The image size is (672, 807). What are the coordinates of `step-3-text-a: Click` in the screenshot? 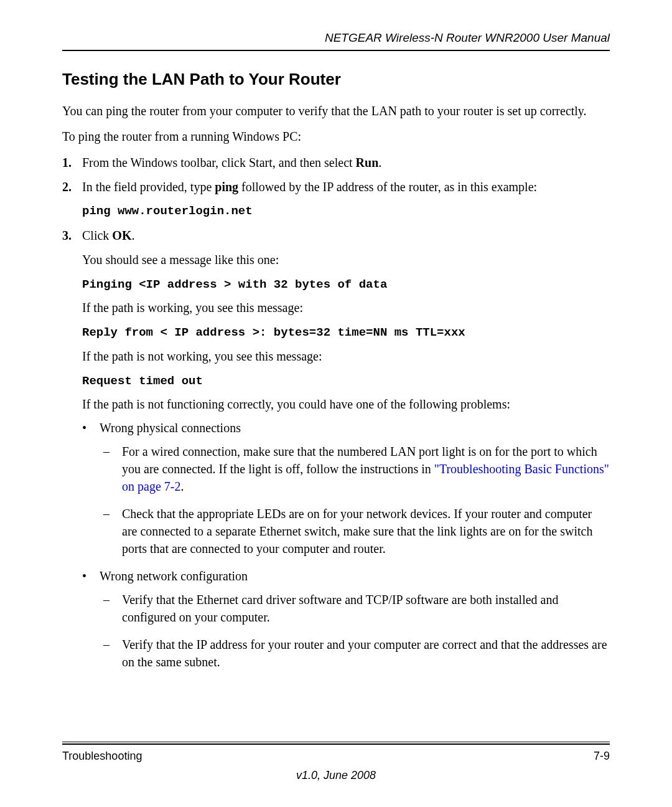 It's located at (97, 235).